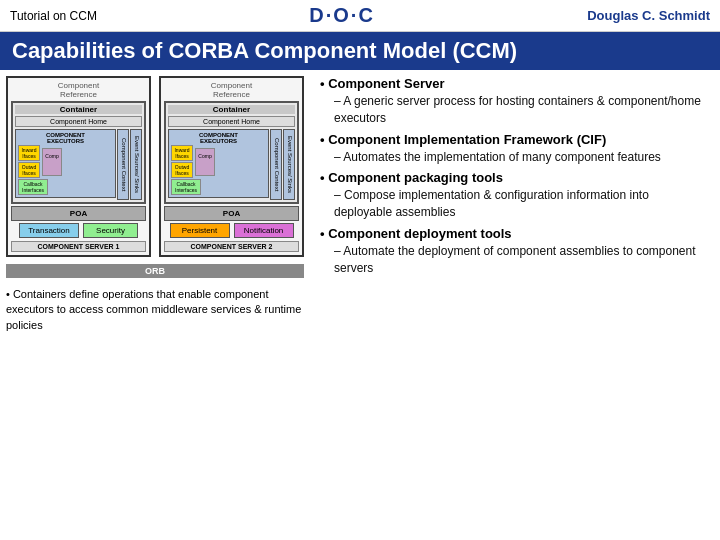 The height and width of the screenshot is (540, 720). Describe the element at coordinates (29, 153) in the screenshot. I see `facet-iface-1: InwardIfaces` at that location.